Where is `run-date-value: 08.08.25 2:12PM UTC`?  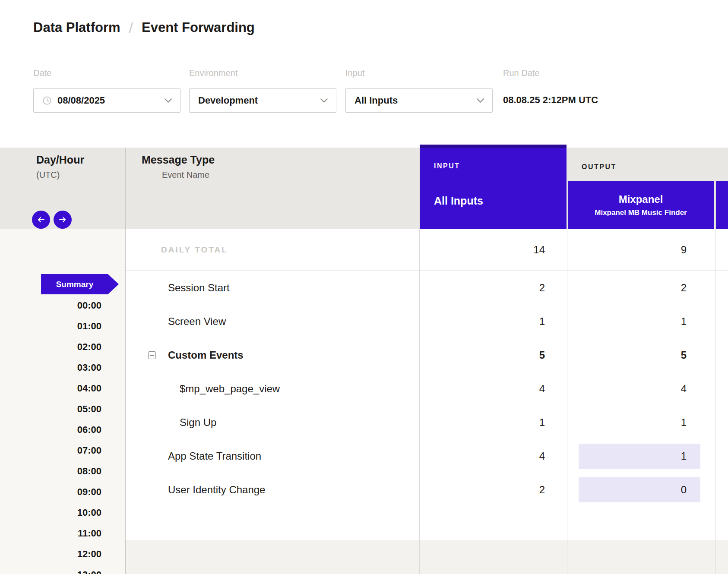
run-date-value: 08.08.25 2:12PM UTC is located at coordinates (551, 100).